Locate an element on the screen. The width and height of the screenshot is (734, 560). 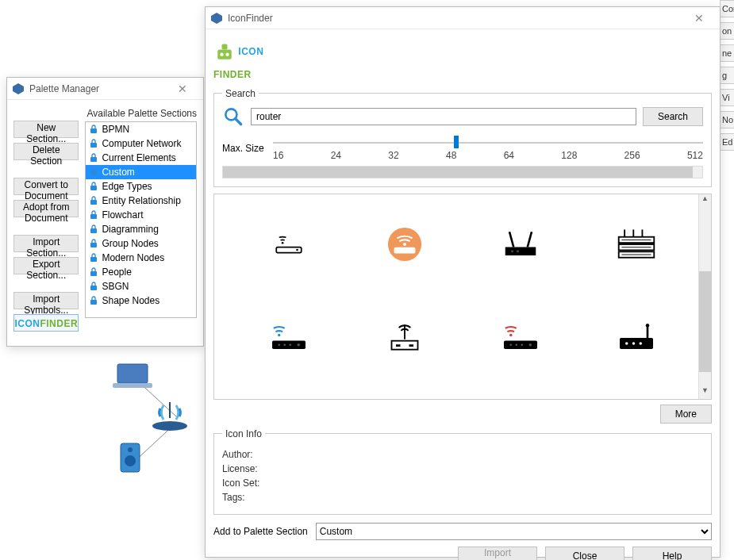
close-button: Close is located at coordinates (585, 554).